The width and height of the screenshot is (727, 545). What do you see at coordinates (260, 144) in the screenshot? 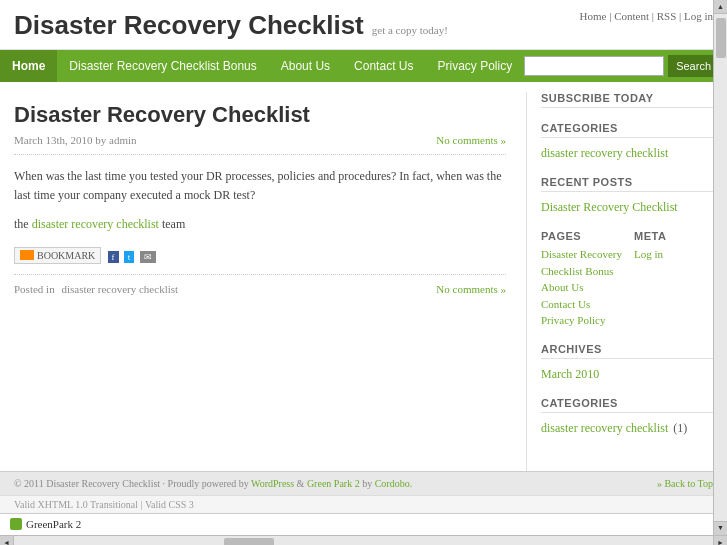
I see `post-meta: March 13th, 2010 by admin No comments »` at bounding box center [260, 144].